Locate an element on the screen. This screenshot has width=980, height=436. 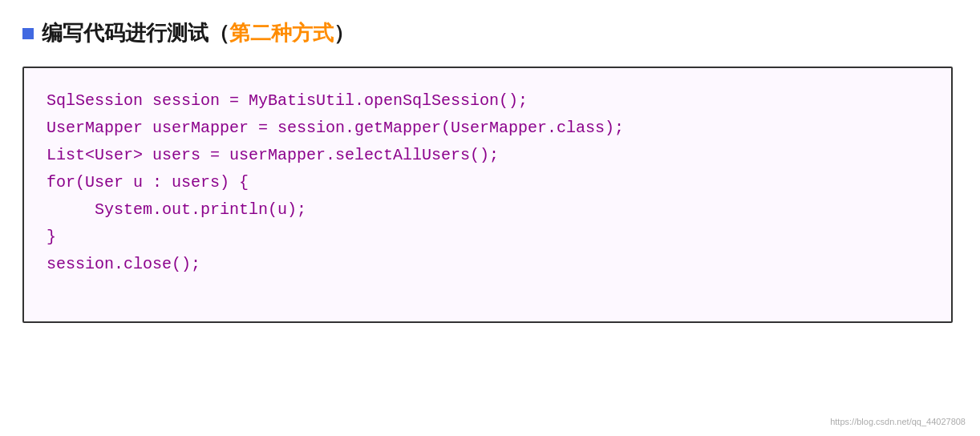
code-line-6: } is located at coordinates (488, 237).